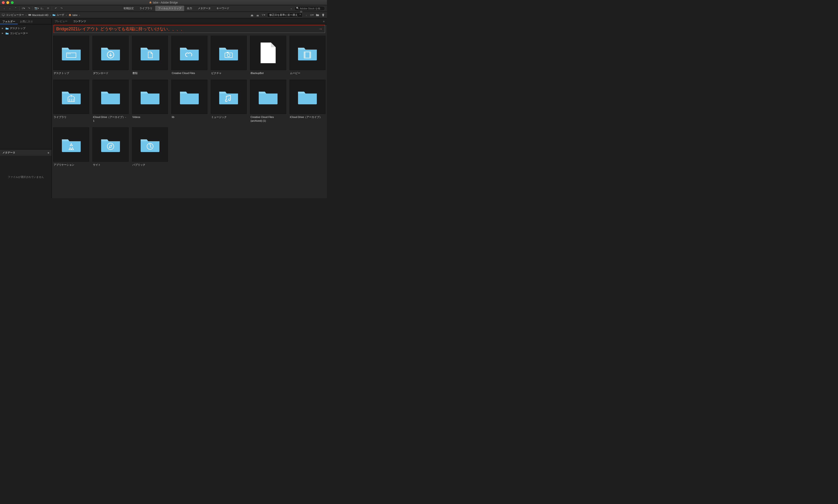  Describe the element at coordinates (318, 15) in the screenshot. I see `new-folder-button` at that location.